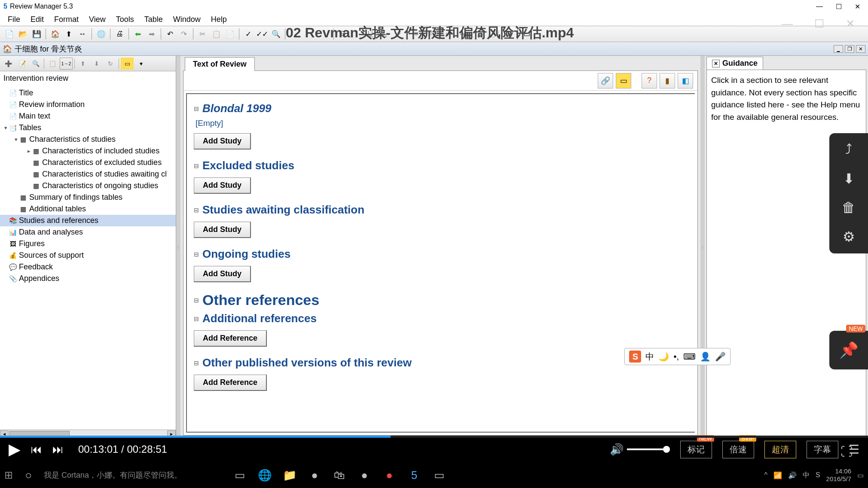 This screenshot has width=868, height=488. Describe the element at coordinates (119, 34) in the screenshot. I see `print-icon: 🖨` at that location.